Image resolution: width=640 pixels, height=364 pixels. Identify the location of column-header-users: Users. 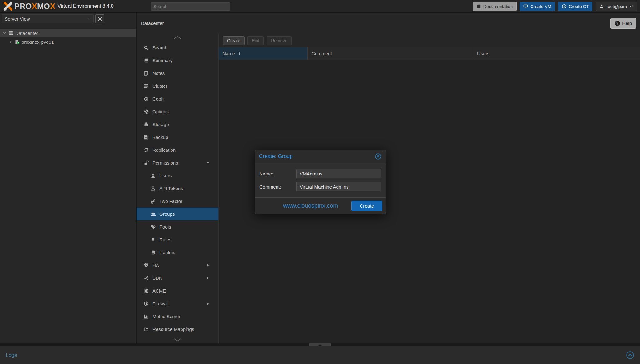
(557, 54).